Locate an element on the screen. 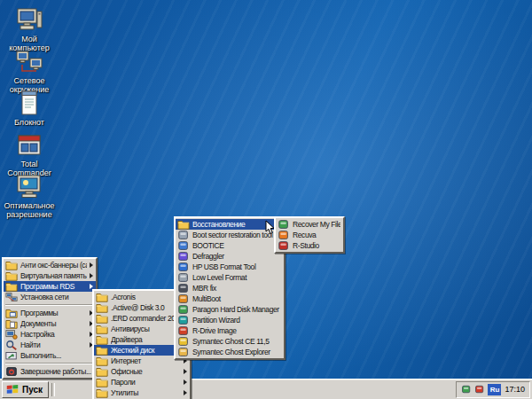 Image resolution: width=532 pixels, height=399 pixels. desktop-icon-label: Оптимальное разрешение is located at coordinates (29, 210).